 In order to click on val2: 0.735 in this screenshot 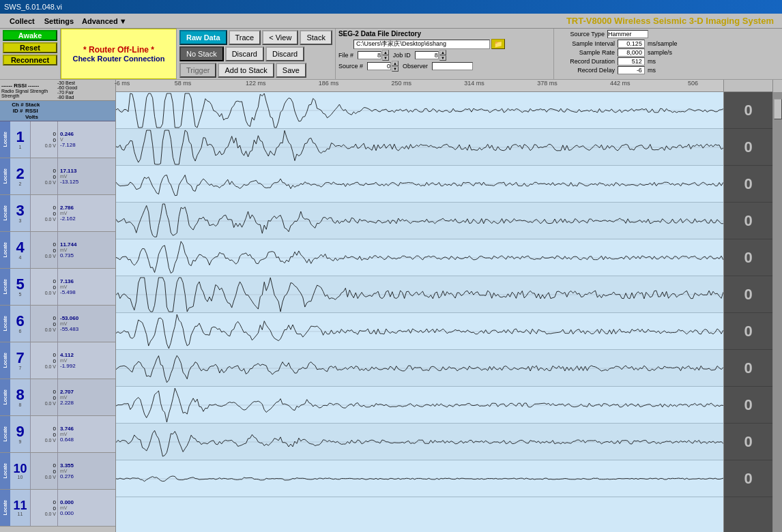, I will do `click(87, 255)`.